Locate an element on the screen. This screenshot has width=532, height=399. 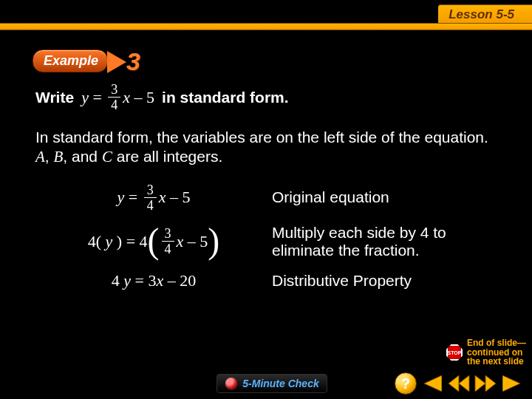
end-line3: the next slide is located at coordinates (497, 362).